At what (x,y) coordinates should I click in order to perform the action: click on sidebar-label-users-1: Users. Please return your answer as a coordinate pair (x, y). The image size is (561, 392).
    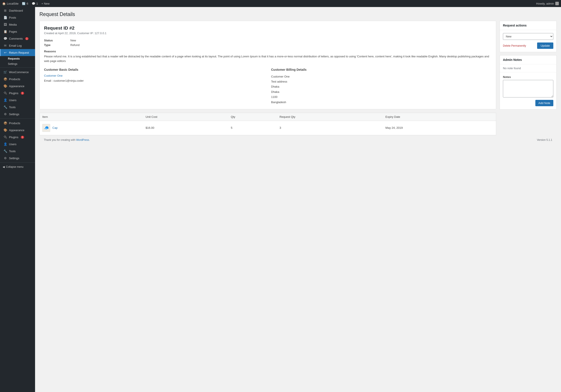
    Looking at the image, I should click on (13, 100).